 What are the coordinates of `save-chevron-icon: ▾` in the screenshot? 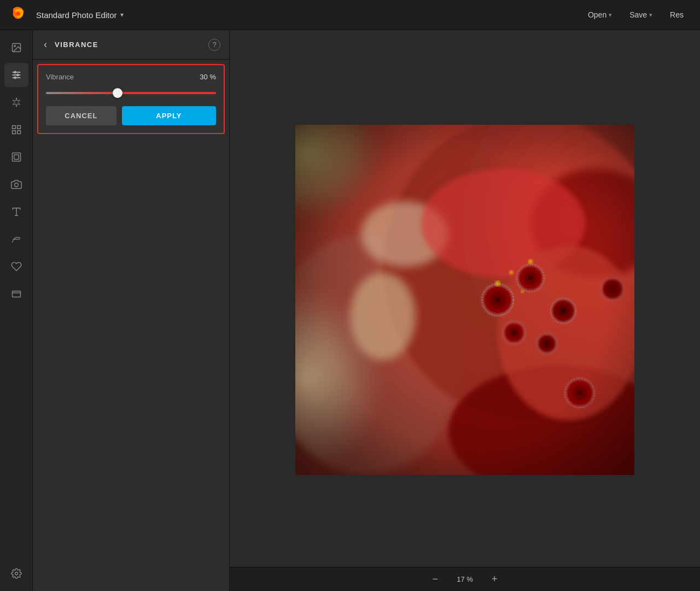 It's located at (651, 15).